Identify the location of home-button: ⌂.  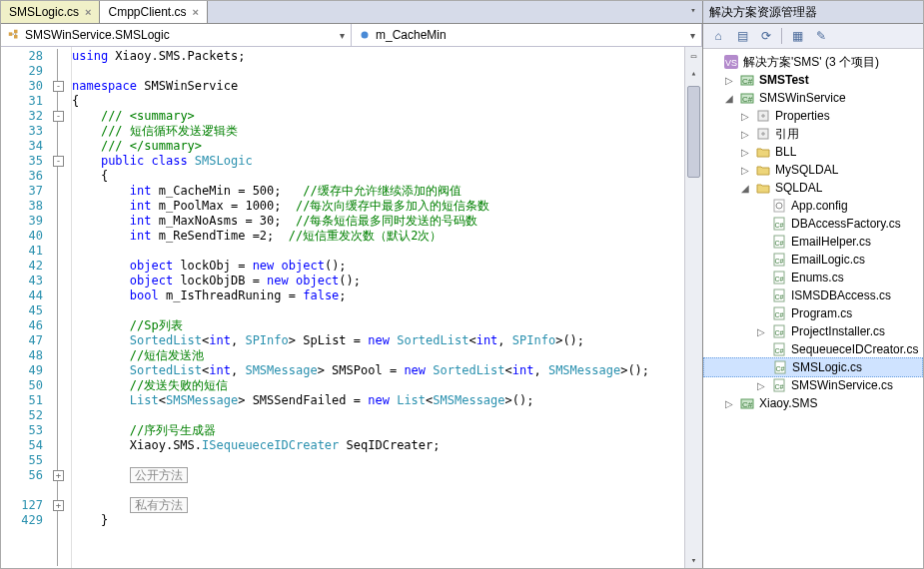
(718, 36).